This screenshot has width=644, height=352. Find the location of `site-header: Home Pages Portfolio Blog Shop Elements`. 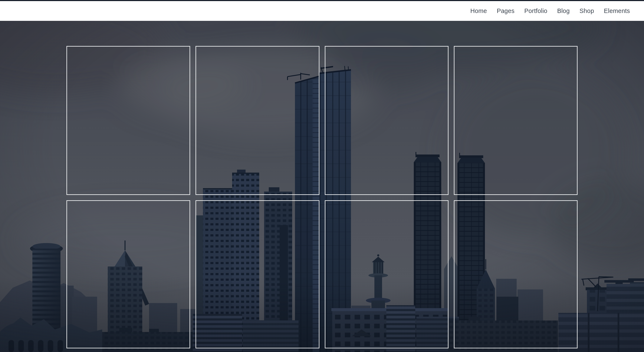

site-header: Home Pages Portfolio Blog Shop Elements is located at coordinates (322, 11).